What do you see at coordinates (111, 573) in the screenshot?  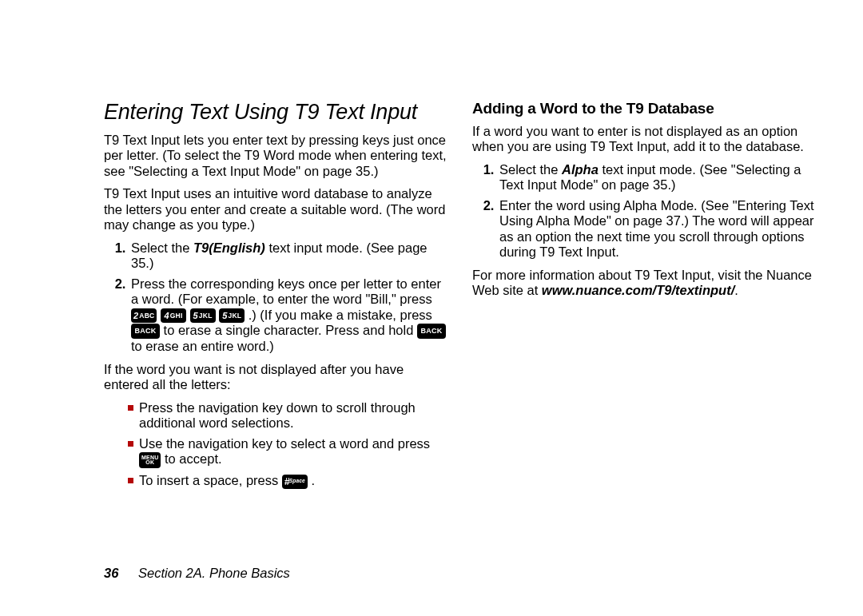 I see `page-number: 36` at bounding box center [111, 573].